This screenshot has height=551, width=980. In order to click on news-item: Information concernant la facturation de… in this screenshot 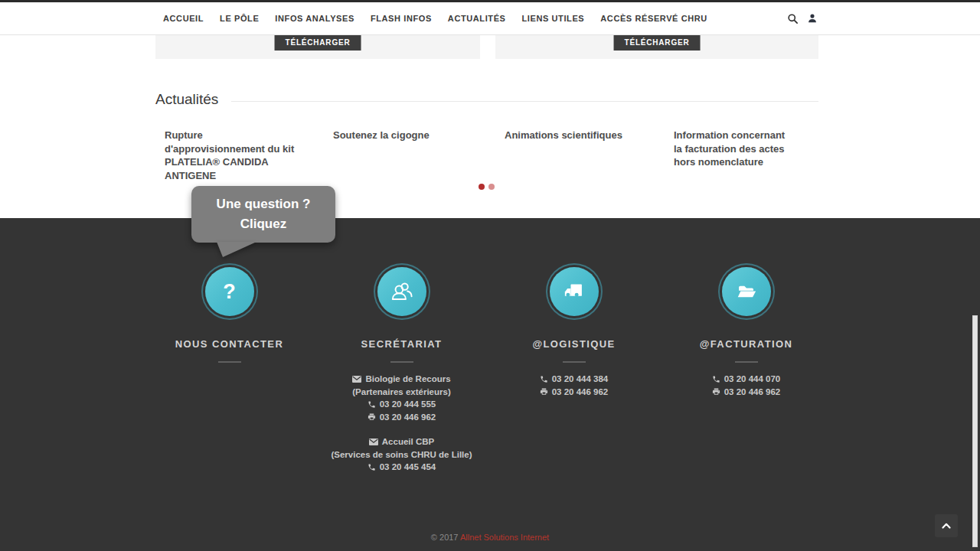, I will do `click(732, 148)`.